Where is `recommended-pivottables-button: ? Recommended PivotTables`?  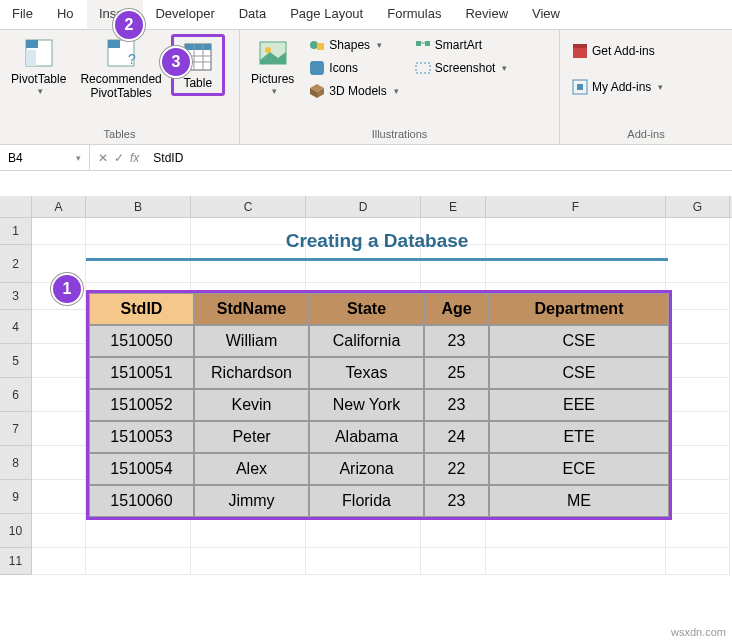 recommended-pivottables-button: ? Recommended PivotTables is located at coordinates (120, 69).